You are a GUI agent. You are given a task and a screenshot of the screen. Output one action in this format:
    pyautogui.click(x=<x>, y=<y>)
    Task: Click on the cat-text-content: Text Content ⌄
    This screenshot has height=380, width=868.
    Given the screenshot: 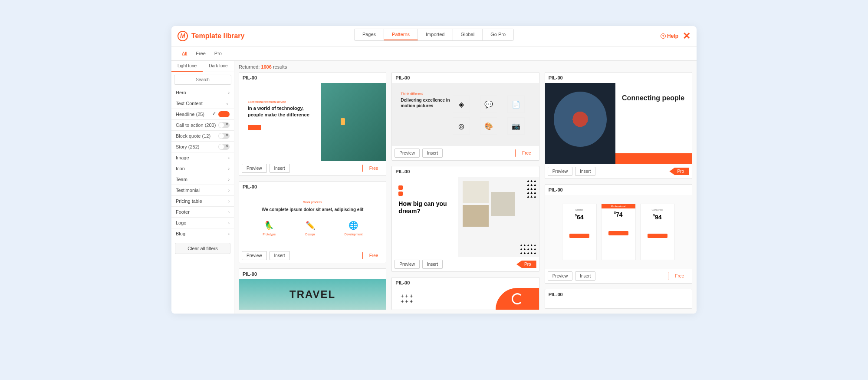 What is the action you would take?
    pyautogui.click(x=203, y=103)
    